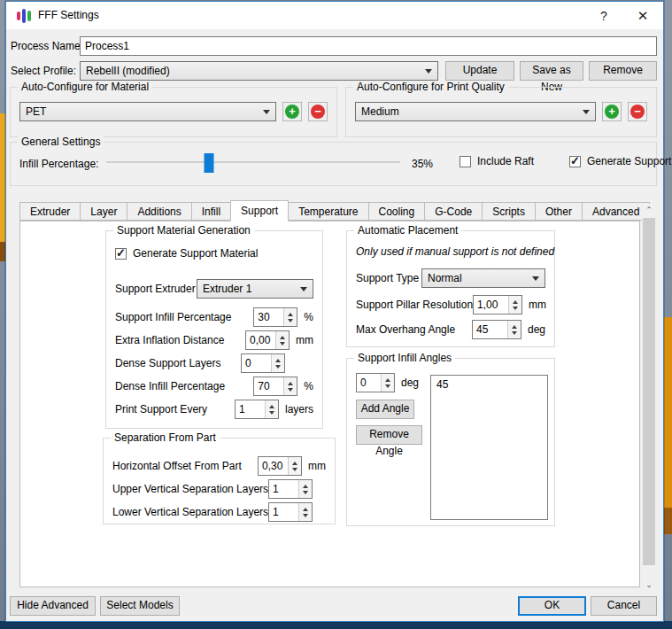 This screenshot has height=629, width=672. I want to click on remove-profile-button: Remove, so click(623, 71).